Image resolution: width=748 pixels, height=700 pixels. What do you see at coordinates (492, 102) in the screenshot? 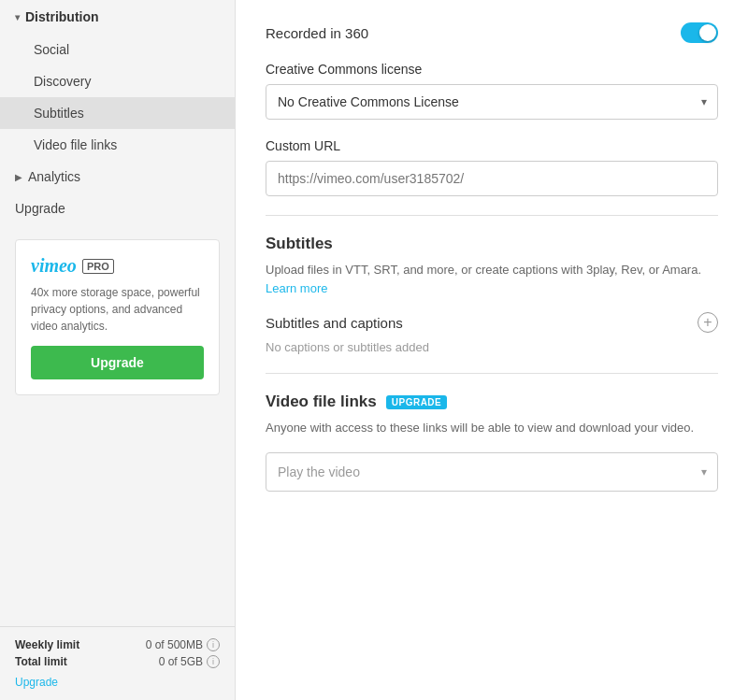
I see `cc-license-select: No Creative Commons LicenseCC BYCC BY-SA…` at bounding box center [492, 102].